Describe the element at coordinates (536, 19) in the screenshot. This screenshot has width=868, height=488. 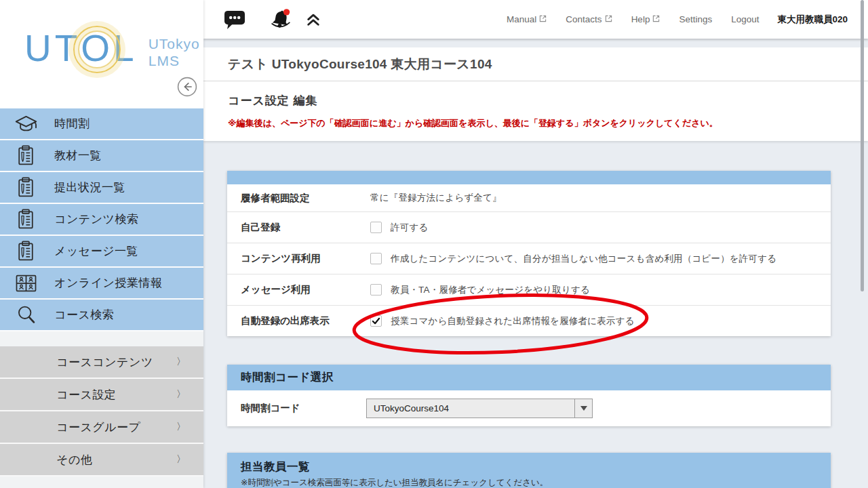
I see `topbar: ManualContactsHelpSettingsLogout 東大用教職員0…` at that location.